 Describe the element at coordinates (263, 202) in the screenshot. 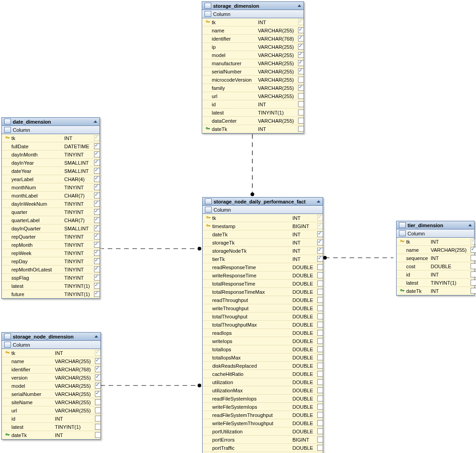

I see `table-title: storage_node_daily_performance_fact` at that location.